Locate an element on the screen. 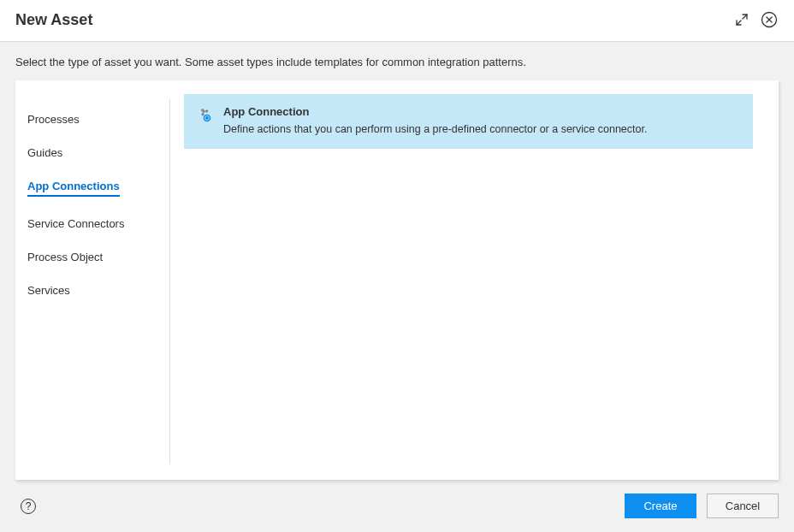 The width and height of the screenshot is (794, 532). asset-title: App Connection is located at coordinates (481, 111).